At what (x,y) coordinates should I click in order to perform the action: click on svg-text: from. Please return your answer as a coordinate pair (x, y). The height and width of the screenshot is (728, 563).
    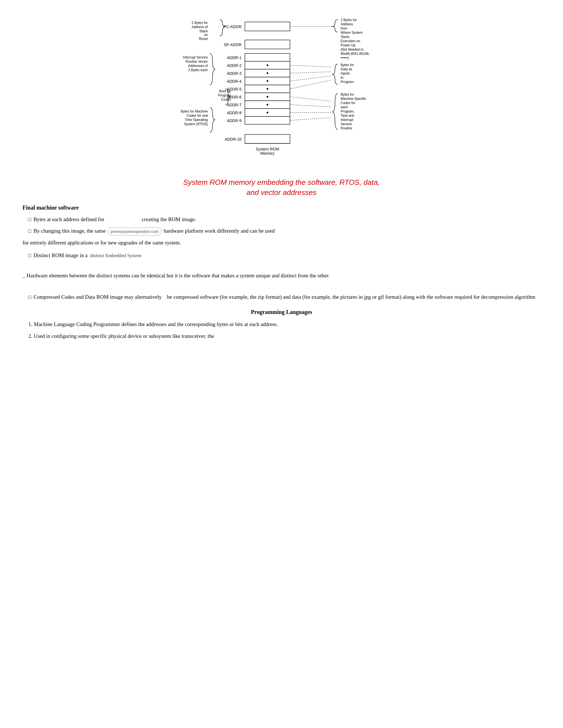
    Looking at the image, I should click on (344, 28).